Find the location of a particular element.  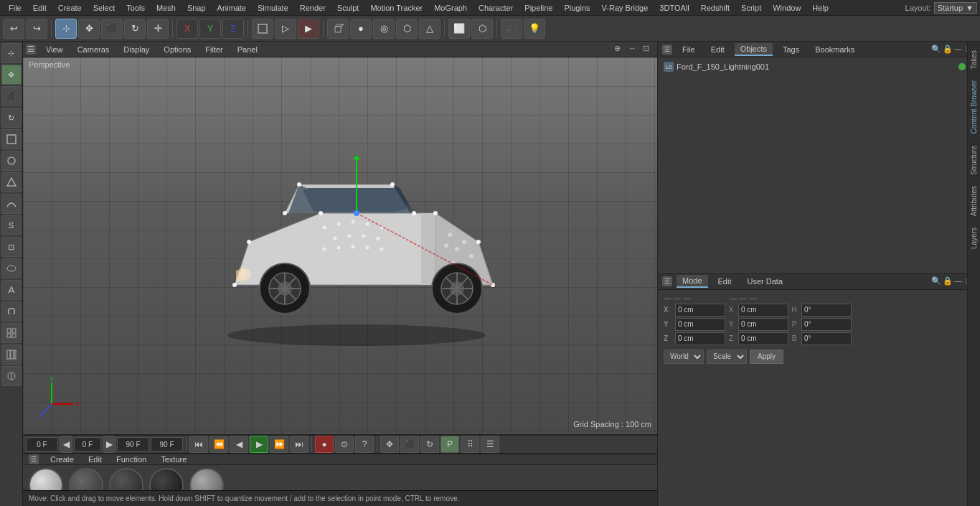

timeline-extra-btn: ☰ is located at coordinates (490, 444).